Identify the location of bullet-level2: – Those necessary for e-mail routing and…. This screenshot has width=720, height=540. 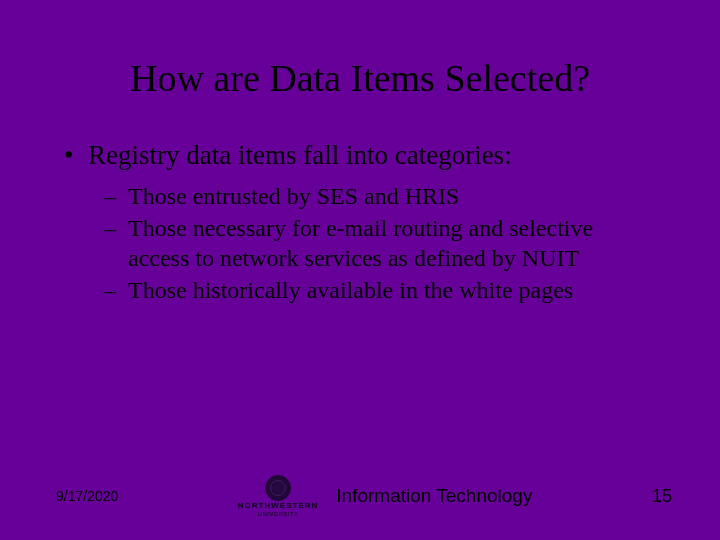
(382, 243).